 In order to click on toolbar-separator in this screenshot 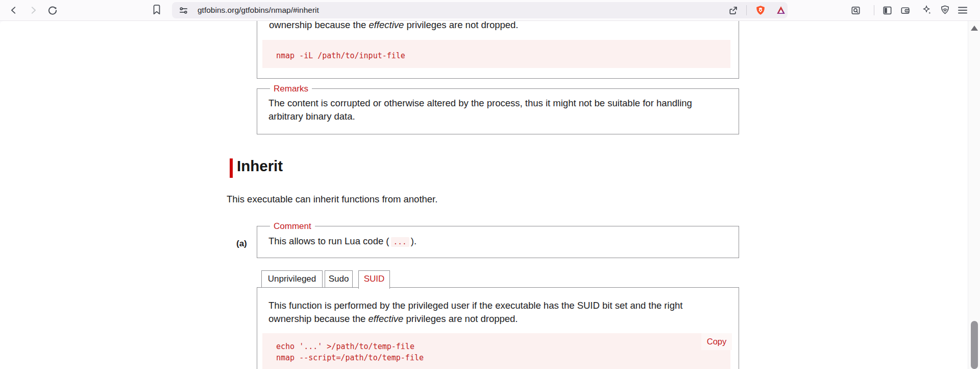, I will do `click(874, 10)`.